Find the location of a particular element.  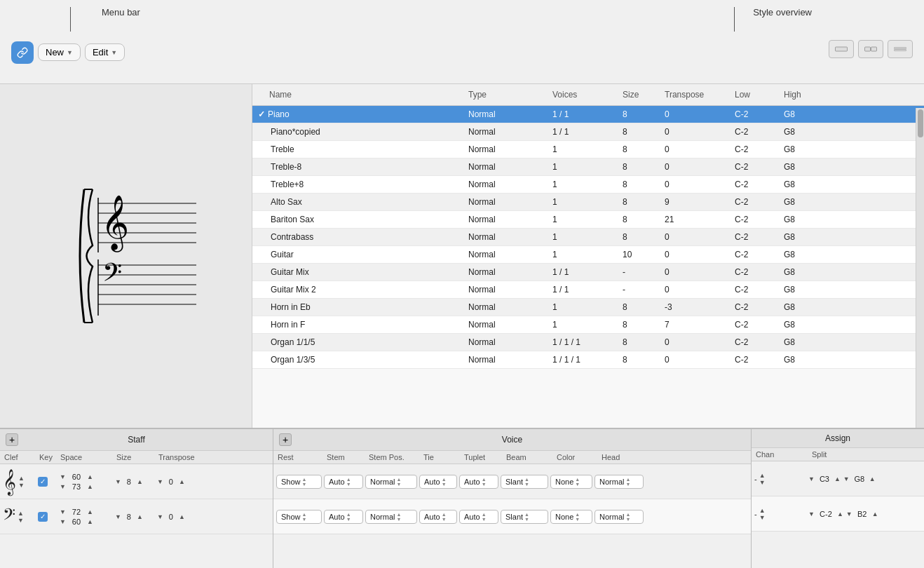

stempos-dropdown-1: Normal ▲▼ is located at coordinates (391, 482).